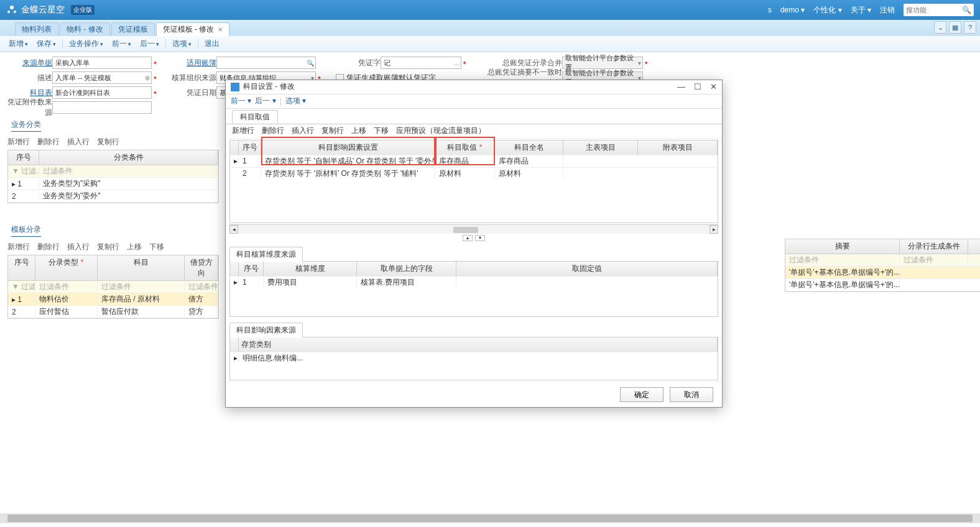 This screenshot has height=527, width=980. I want to click on table-row: ▸ 明细信息.物料编..., so click(474, 358).